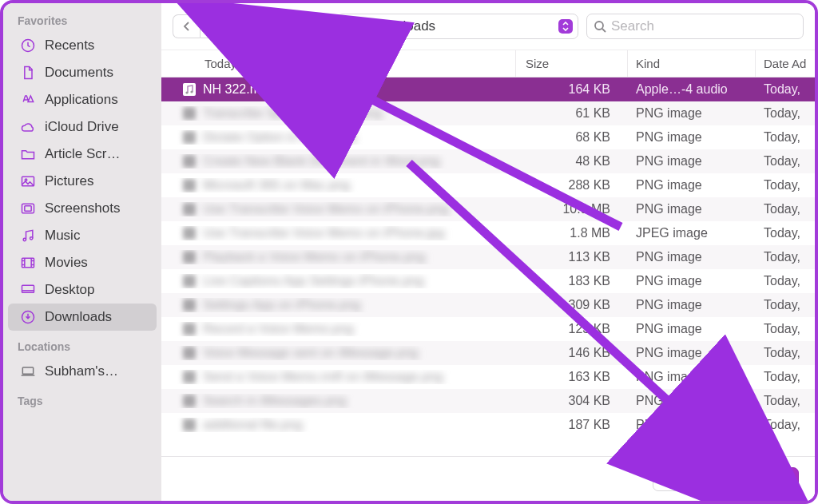 The image size is (818, 504). I want to click on sidebar-item-label: Subham's…, so click(95, 371).